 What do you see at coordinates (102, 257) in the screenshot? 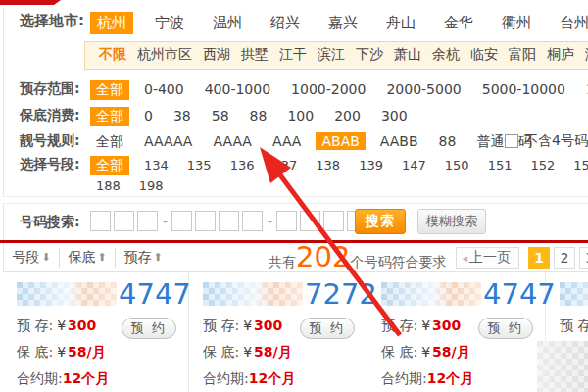
I see `sort-asc-icon: ⬆` at bounding box center [102, 257].